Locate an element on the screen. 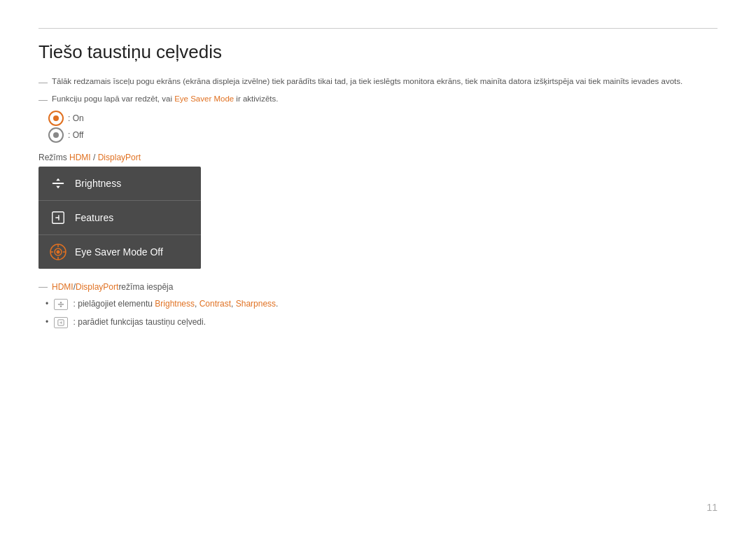  menu-item-brightness: Brightness is located at coordinates (120, 183).